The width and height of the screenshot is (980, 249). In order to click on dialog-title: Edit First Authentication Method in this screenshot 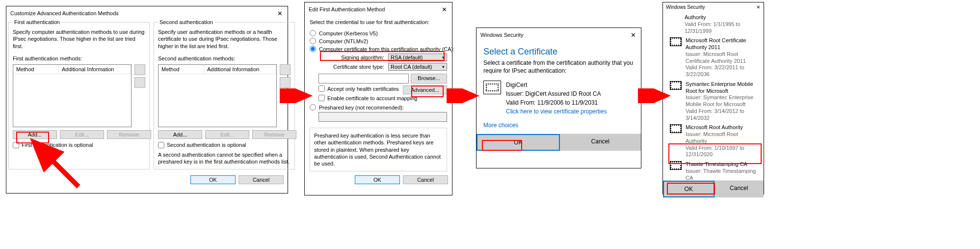, I will do `click(346, 9)`.